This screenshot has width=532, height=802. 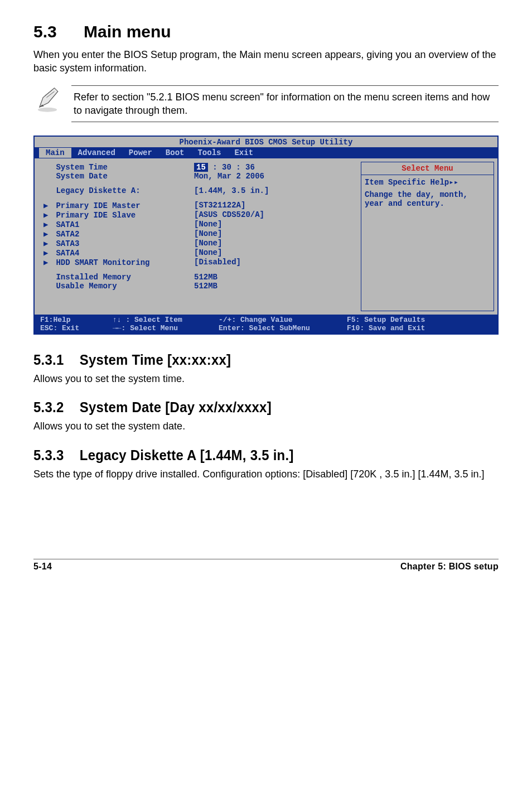 I want to click on bios-row-label: ▶ Primary IDE Slave, so click(x=119, y=215).